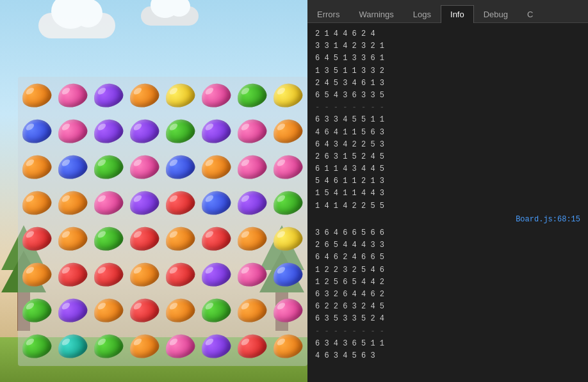 This screenshot has height=382, width=588. What do you see at coordinates (457, 14) in the screenshot?
I see `tab-info: Info` at bounding box center [457, 14].